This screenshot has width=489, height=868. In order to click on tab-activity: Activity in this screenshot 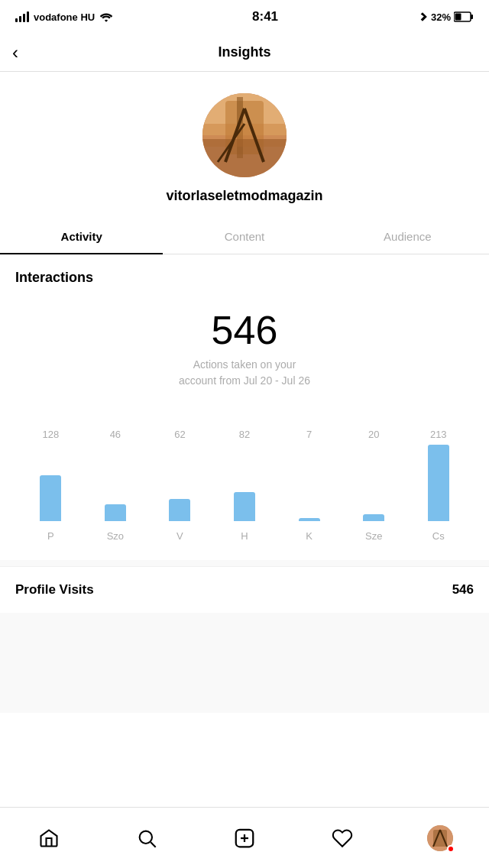, I will do `click(81, 237)`.